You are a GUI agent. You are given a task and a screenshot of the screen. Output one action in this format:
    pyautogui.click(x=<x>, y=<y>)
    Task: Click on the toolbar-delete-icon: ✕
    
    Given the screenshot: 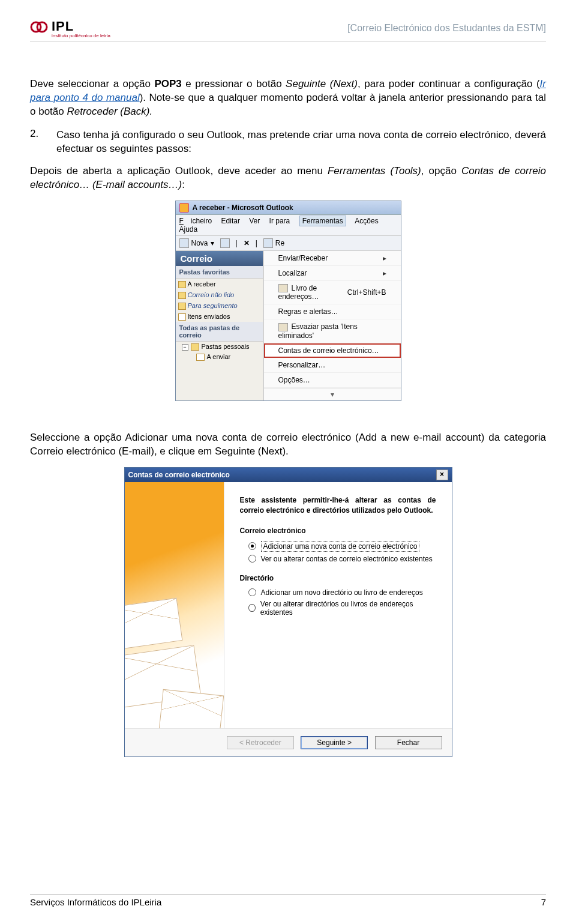 What is the action you would take?
    pyautogui.click(x=247, y=243)
    